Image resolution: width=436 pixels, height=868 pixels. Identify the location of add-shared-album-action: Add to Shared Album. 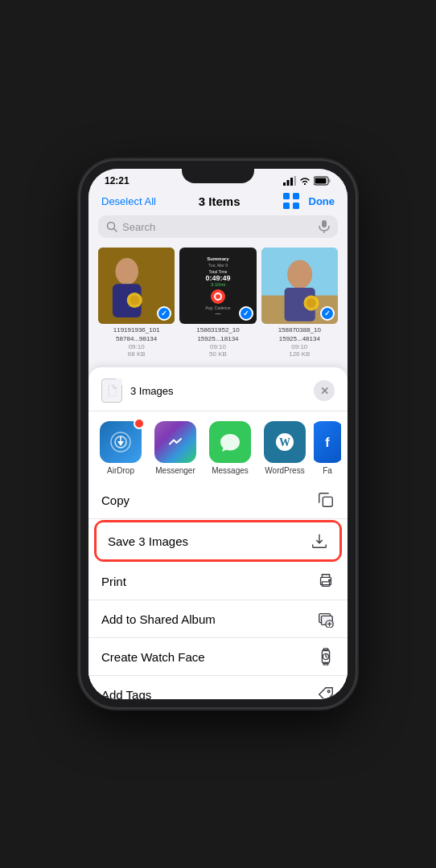
(218, 619).